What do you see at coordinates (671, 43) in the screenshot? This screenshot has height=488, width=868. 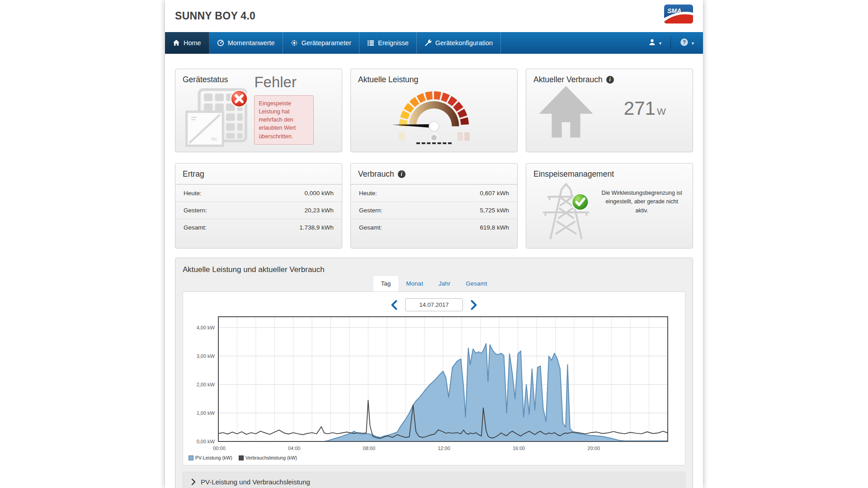 I see `navbar-utilities: ▾ ? ▾` at bounding box center [671, 43].